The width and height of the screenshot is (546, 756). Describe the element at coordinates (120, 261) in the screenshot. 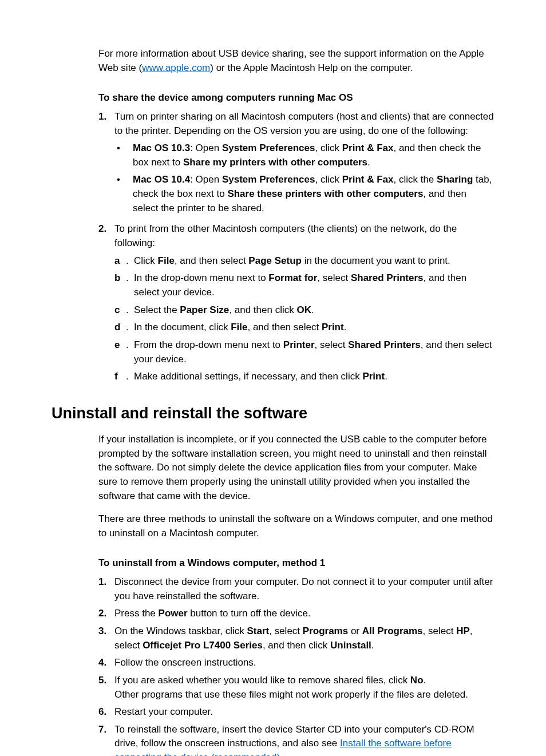

I see `step-letter: a` at that location.